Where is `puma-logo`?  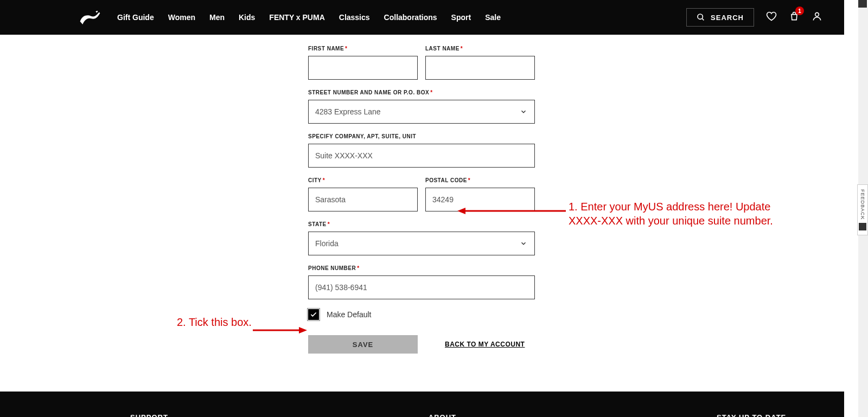 puma-logo is located at coordinates (90, 17).